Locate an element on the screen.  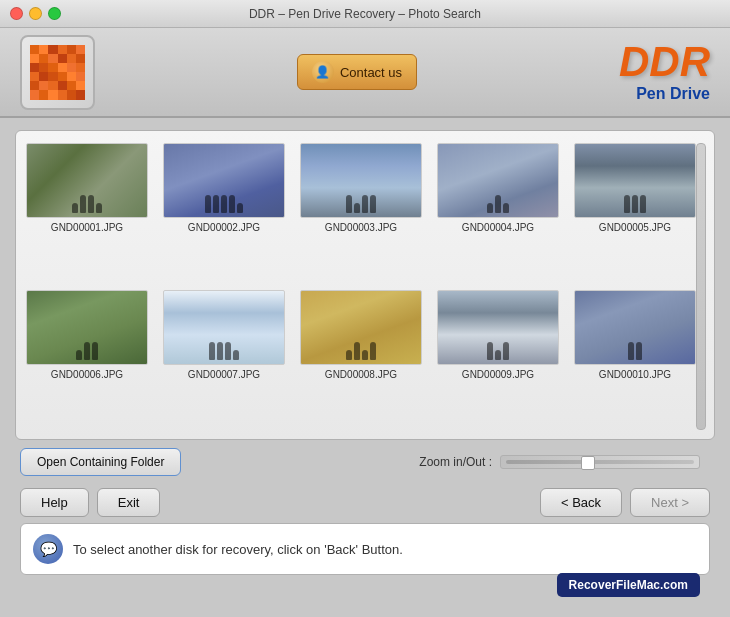
photo-item: GND00002.JPG is located at coordinates (224, 212).